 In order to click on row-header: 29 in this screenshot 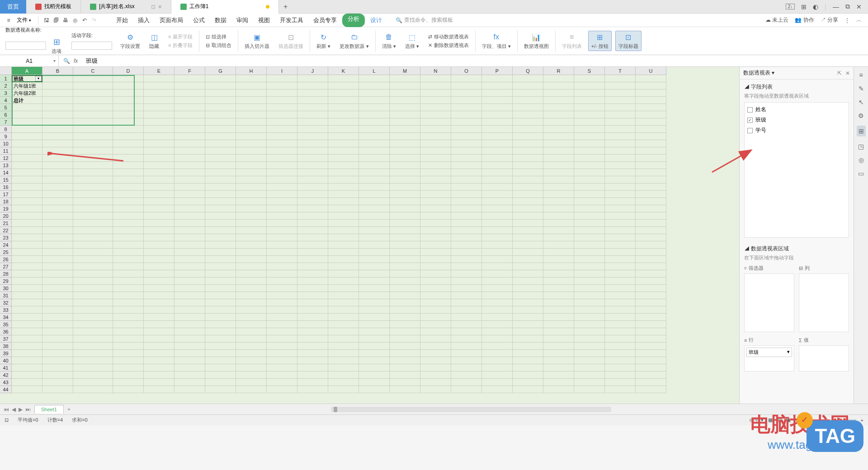, I will do `click(6, 281)`.